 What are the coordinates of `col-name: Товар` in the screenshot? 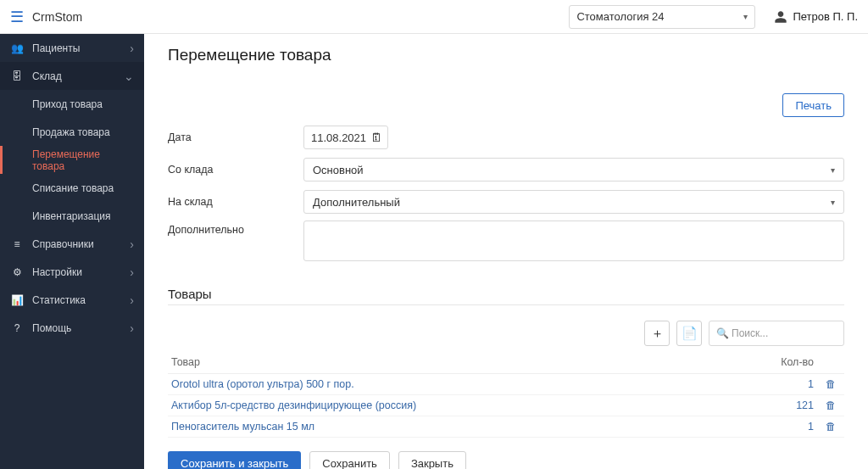 It's located at (463, 363).